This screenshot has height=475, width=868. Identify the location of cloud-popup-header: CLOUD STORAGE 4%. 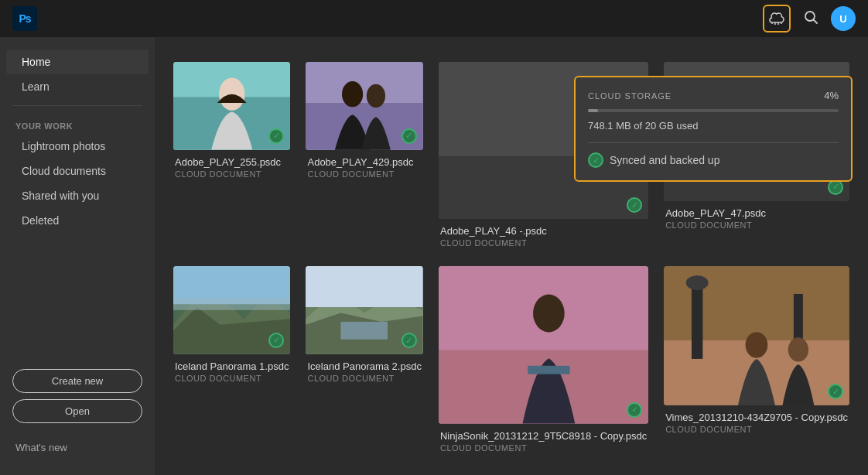
(713, 96).